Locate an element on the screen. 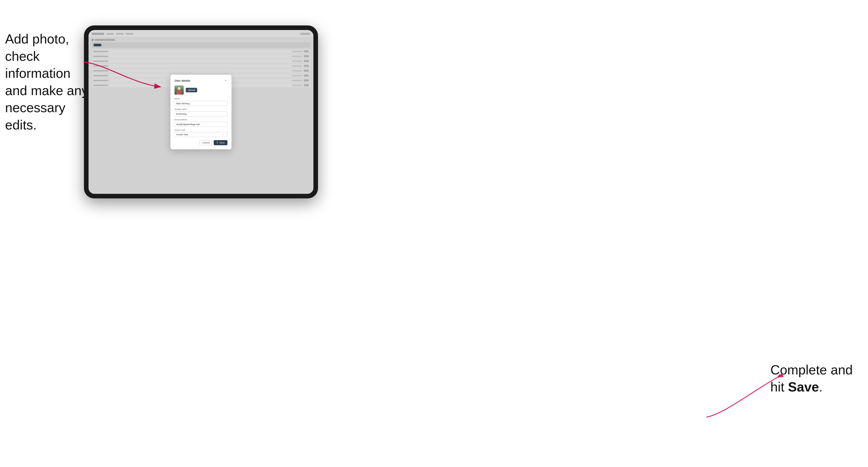 This screenshot has width=868, height=467. user-photo-thumbnail is located at coordinates (179, 90).